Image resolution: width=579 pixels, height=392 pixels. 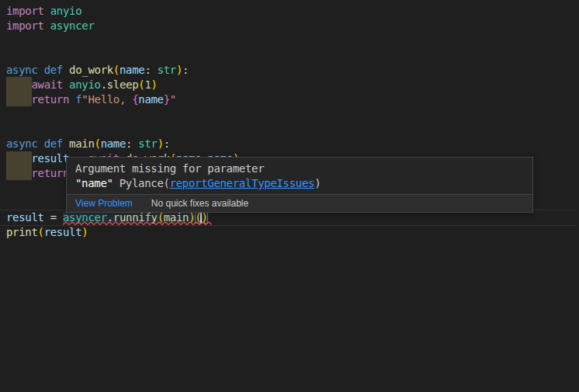 What do you see at coordinates (167, 99) in the screenshot?
I see `code-token: }` at bounding box center [167, 99].